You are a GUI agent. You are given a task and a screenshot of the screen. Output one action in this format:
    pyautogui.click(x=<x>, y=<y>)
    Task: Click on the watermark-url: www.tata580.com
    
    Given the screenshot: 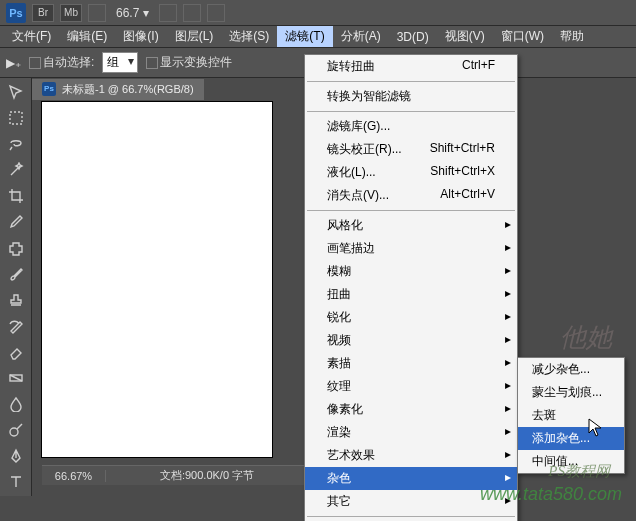 What is the action you would take?
    pyautogui.click(x=551, y=494)
    